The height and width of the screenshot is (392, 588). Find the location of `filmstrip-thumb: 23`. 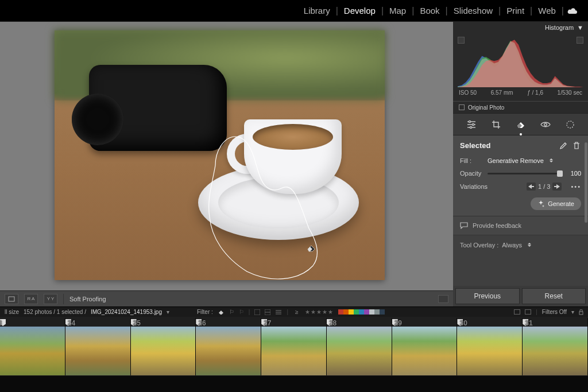

filmstrip-thumb: 23 is located at coordinates (33, 347).